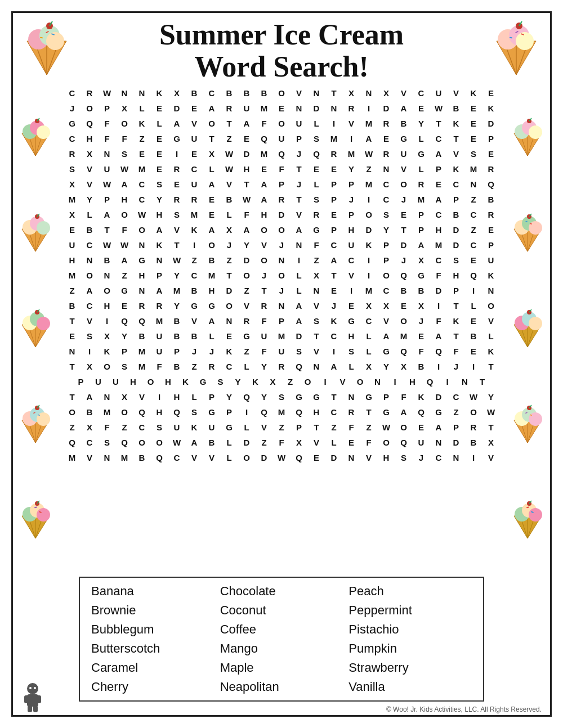 This screenshot has width=563, height=728. I want to click on grid-cell: Y, so click(160, 199).